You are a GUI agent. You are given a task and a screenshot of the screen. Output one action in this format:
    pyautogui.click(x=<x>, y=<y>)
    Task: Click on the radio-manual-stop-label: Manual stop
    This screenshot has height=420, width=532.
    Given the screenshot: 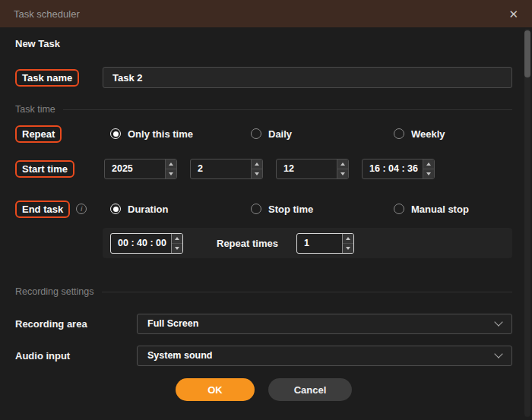 What is the action you would take?
    pyautogui.click(x=440, y=210)
    